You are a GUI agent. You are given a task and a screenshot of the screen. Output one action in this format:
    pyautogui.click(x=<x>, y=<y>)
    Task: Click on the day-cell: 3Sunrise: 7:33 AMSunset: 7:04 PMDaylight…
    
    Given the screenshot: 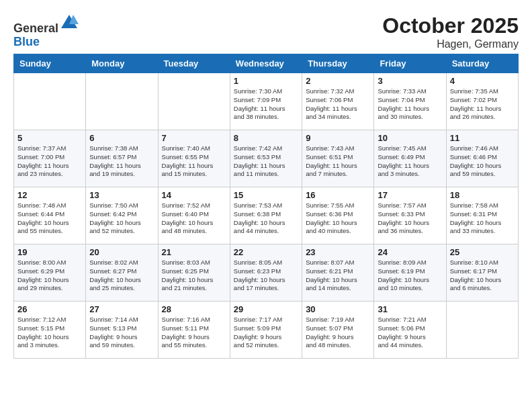 What is the action you would take?
    pyautogui.click(x=410, y=102)
    